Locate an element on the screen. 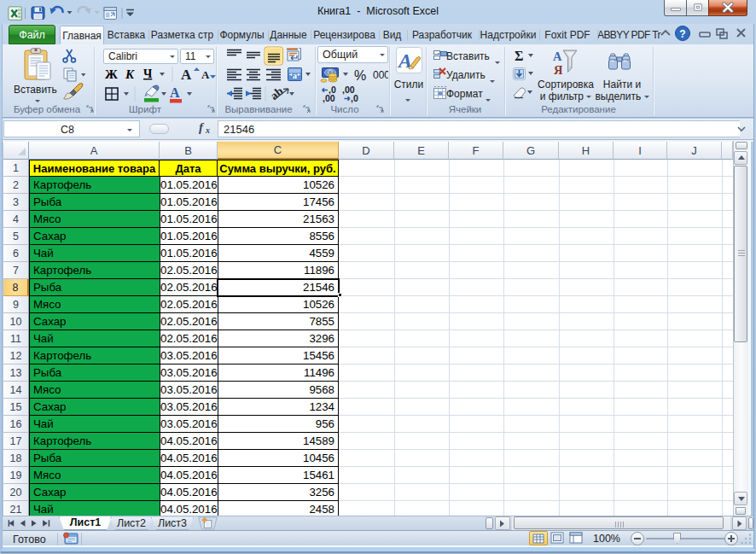 This screenshot has width=756, height=554. svg-text: ab is located at coordinates (276, 94).